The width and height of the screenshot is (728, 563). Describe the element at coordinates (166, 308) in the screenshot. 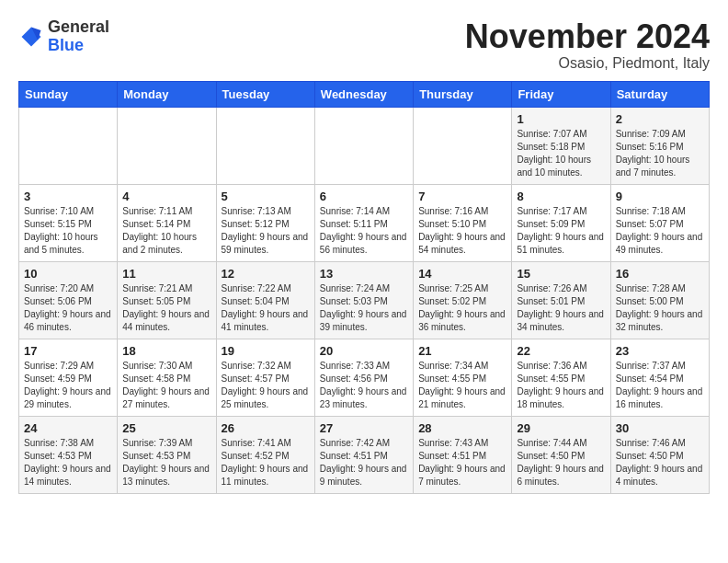

I see `day-info: Sunrise: 7:21 AM Sunset: 5:05 PM Dayligh…` at that location.